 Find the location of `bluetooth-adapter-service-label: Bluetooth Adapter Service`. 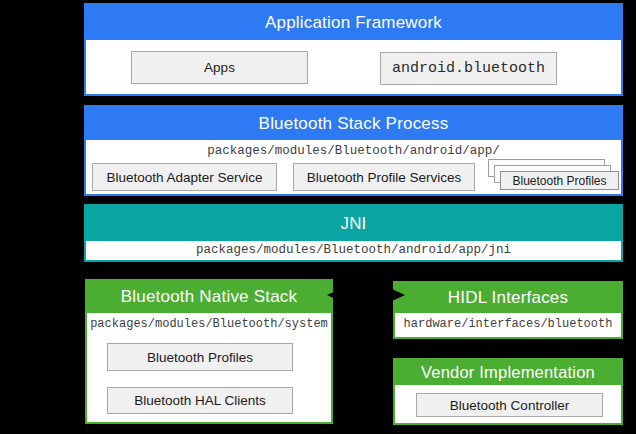

bluetooth-adapter-service-label: Bluetooth Adapter Service is located at coordinates (184, 178).